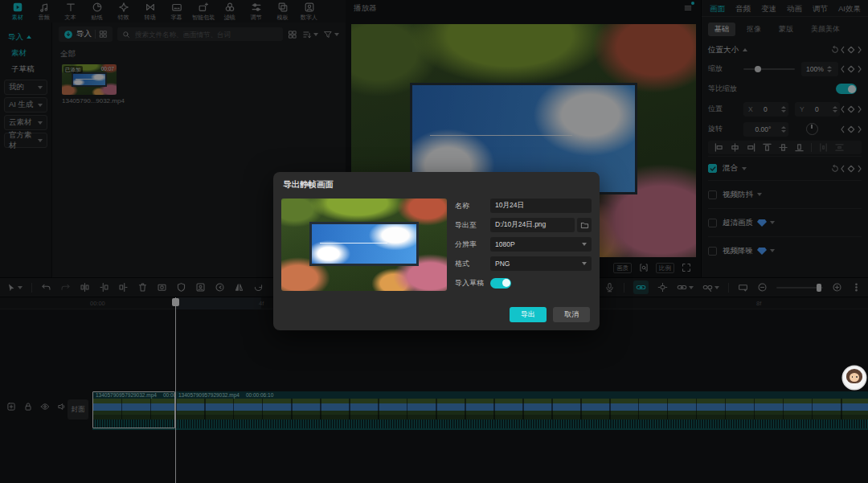 The height and width of the screenshot is (483, 868). I want to click on export-frame-dialog: 导出静帧画面 名称 导出至 分辨率, so click(436, 251).